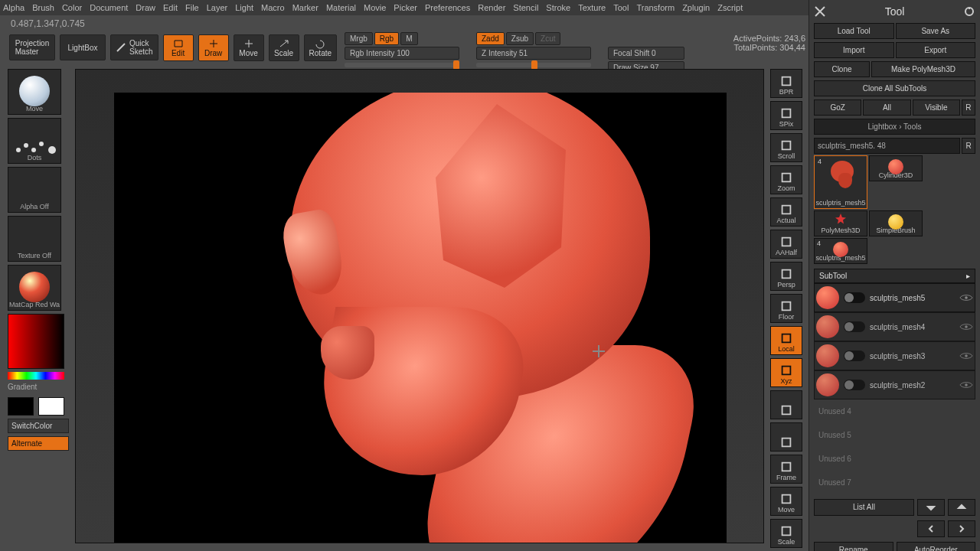 Image resolution: width=980 pixels, height=551 pixels. What do you see at coordinates (842, 69) in the screenshot?
I see `clone-button: Clone` at bounding box center [842, 69].